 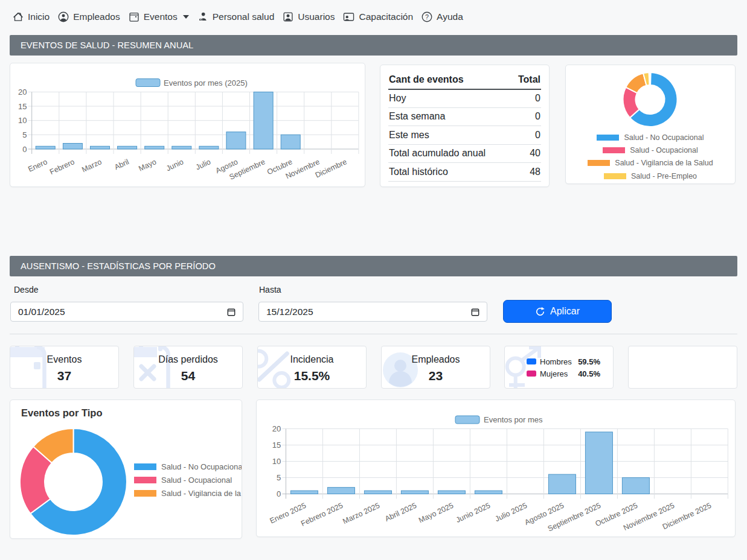 What do you see at coordinates (473, 513) in the screenshot?
I see `svg-text: Junio 2025` at bounding box center [473, 513].